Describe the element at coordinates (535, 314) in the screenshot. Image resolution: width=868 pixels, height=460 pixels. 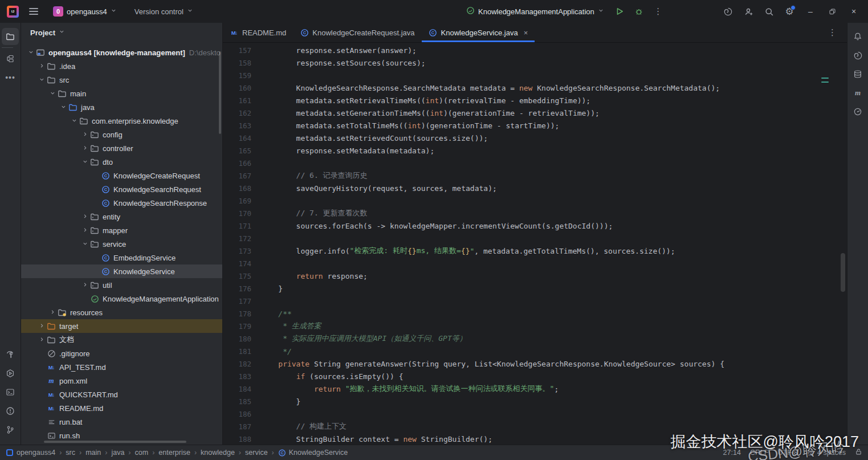
I see `code-line-178: 178 /**` at that location.